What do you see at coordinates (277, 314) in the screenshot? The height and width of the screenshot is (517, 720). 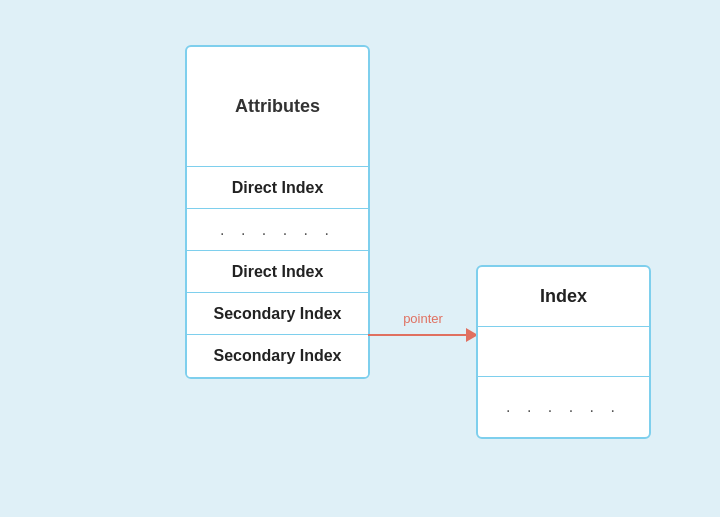 I see `secondary-index-1-label: Secondary Index` at bounding box center [277, 314].